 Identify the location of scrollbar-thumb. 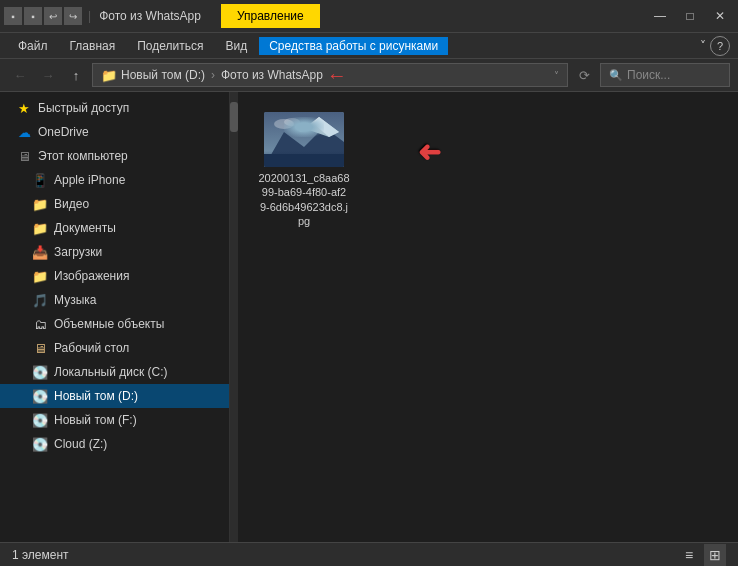
(234, 117).